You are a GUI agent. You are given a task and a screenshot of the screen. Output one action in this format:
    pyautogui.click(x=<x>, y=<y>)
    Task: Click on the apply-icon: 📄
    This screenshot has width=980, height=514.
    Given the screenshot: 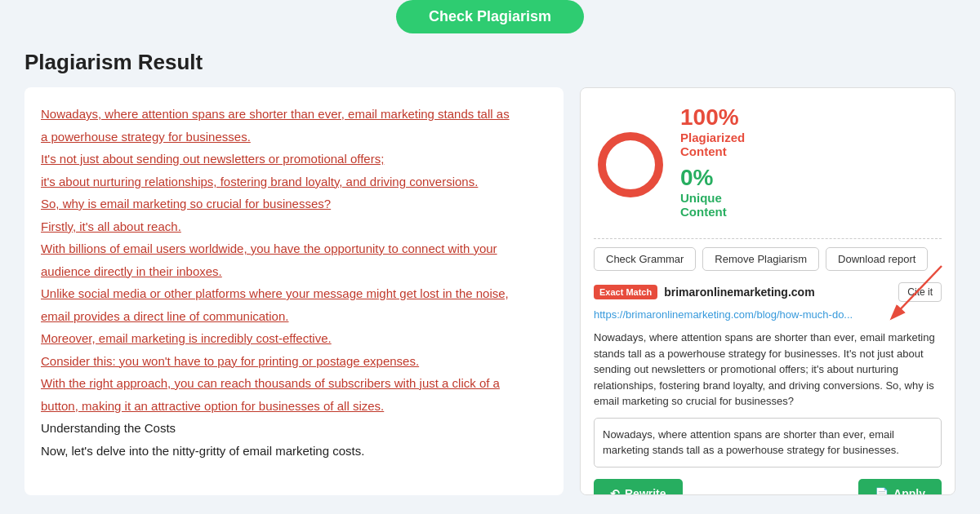 What is the action you would take?
    pyautogui.click(x=882, y=491)
    